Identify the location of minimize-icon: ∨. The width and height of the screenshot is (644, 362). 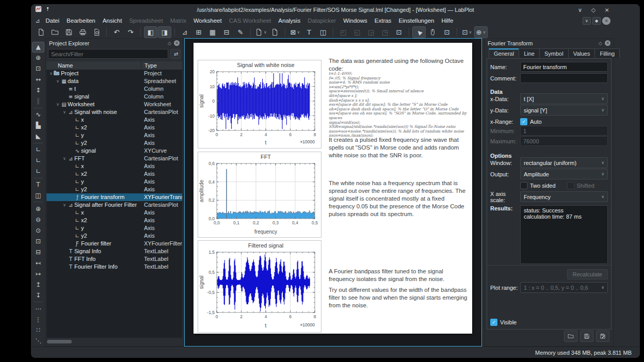
(580, 10).